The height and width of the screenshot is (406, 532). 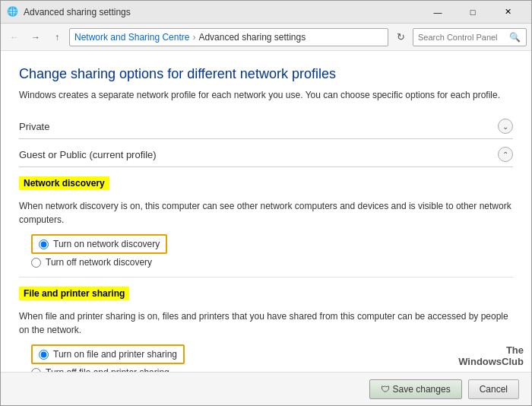 I want to click on network-discovery-on-label: Turn on network discovery, so click(x=106, y=244).